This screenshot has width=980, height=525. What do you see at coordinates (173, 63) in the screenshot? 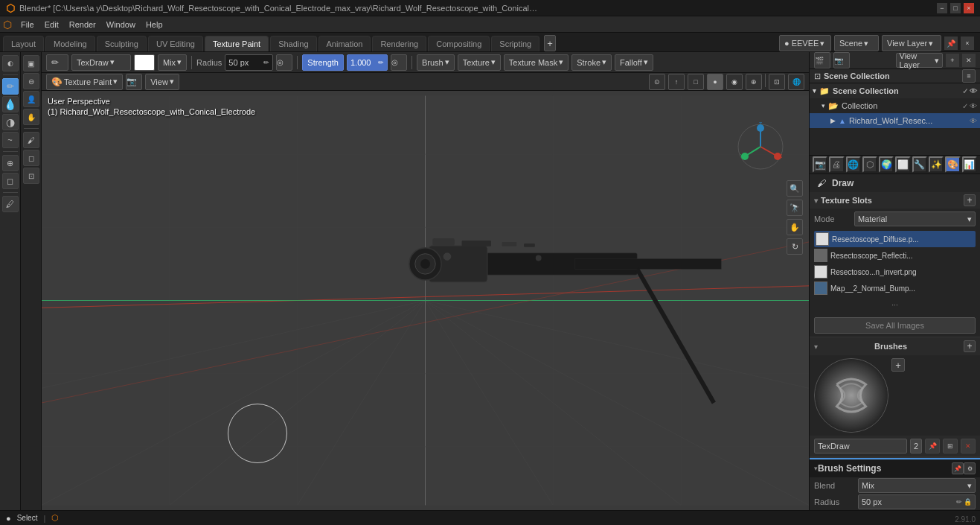
I see `blend-dropdown: Mix ▾` at bounding box center [173, 63].